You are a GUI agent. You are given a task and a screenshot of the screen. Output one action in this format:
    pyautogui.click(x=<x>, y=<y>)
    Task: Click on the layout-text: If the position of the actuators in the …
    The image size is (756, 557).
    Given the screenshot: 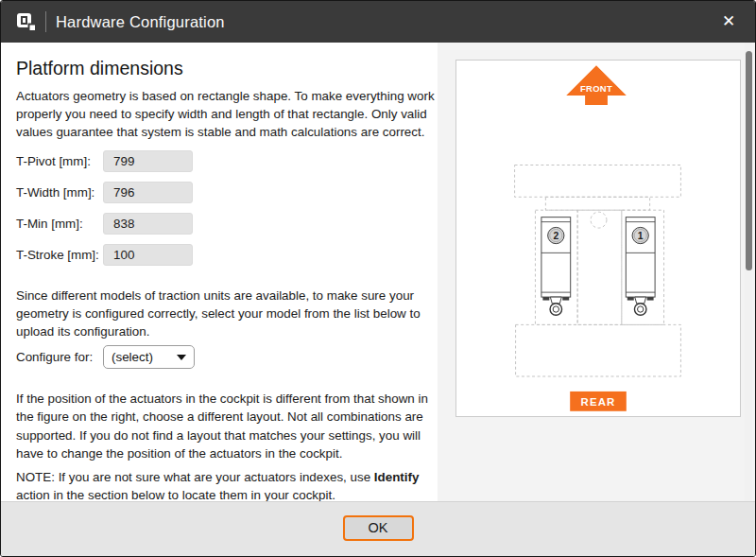 What is the action you would take?
    pyautogui.click(x=227, y=426)
    